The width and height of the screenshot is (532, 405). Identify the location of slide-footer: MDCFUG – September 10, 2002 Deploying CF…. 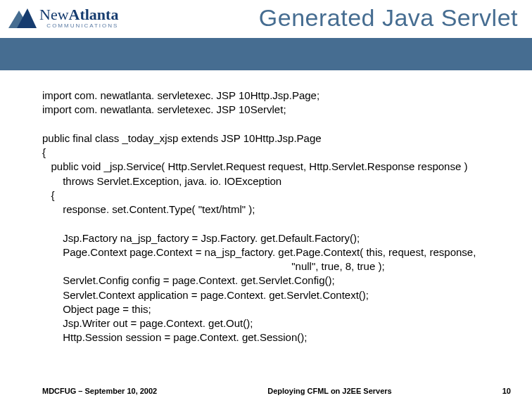
(266, 391).